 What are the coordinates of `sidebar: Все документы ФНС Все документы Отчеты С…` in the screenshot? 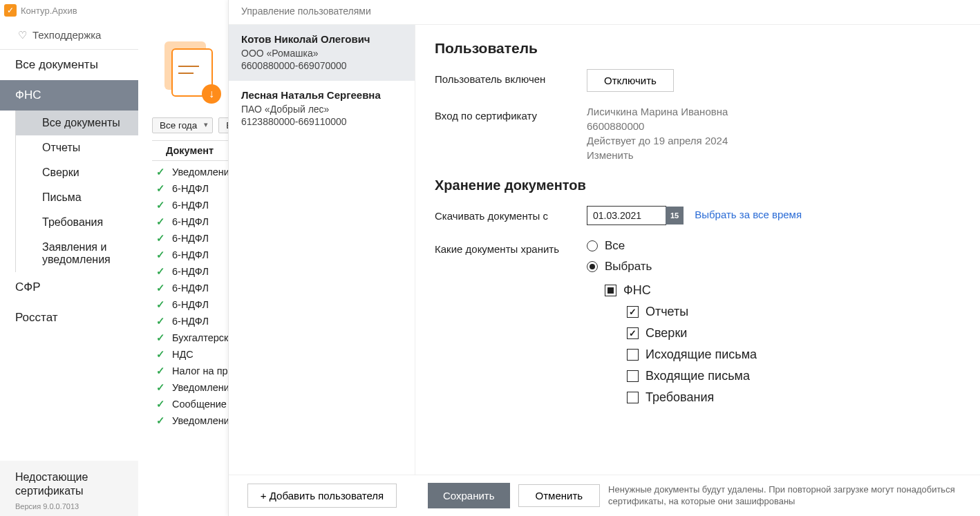 It's located at (69, 283).